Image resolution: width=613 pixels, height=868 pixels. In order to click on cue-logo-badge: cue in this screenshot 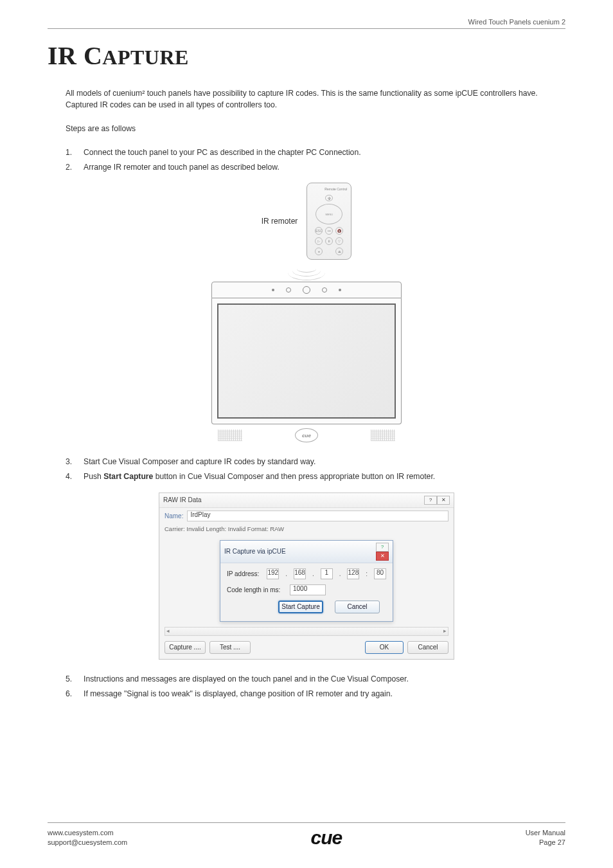, I will do `click(306, 435)`.